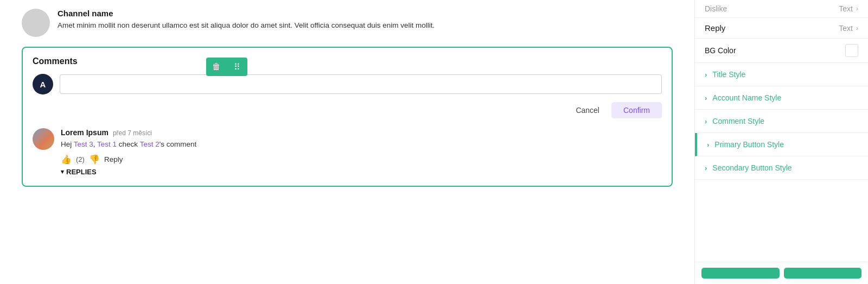  What do you see at coordinates (128, 144) in the screenshot?
I see `comment-body-after: check` at bounding box center [128, 144].